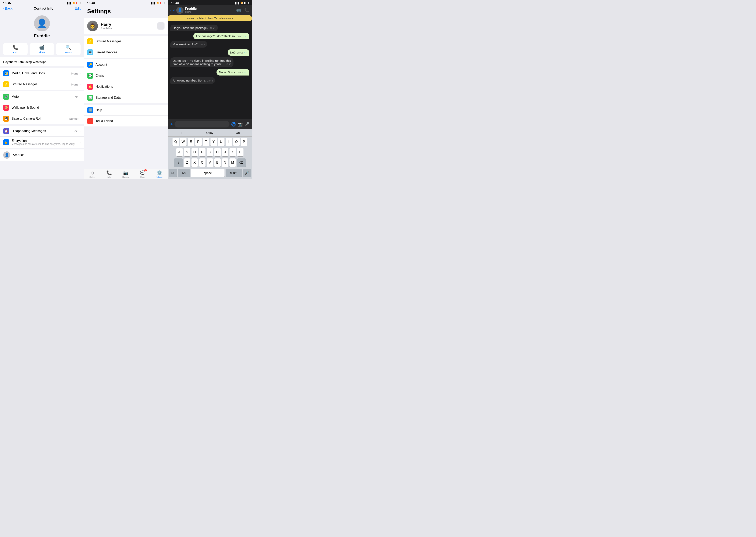 The width and height of the screenshot is (756, 537). I want to click on key-n: N, so click(225, 163).